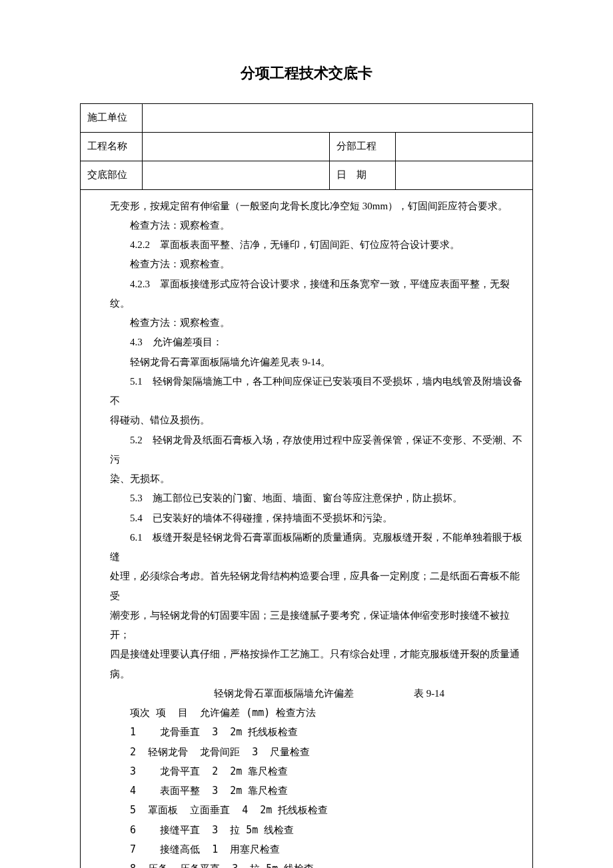  What do you see at coordinates (319, 849) in the screenshot?
I see `tolerance-row: 7 接缝高低 1 用塞尺检查` at bounding box center [319, 849].